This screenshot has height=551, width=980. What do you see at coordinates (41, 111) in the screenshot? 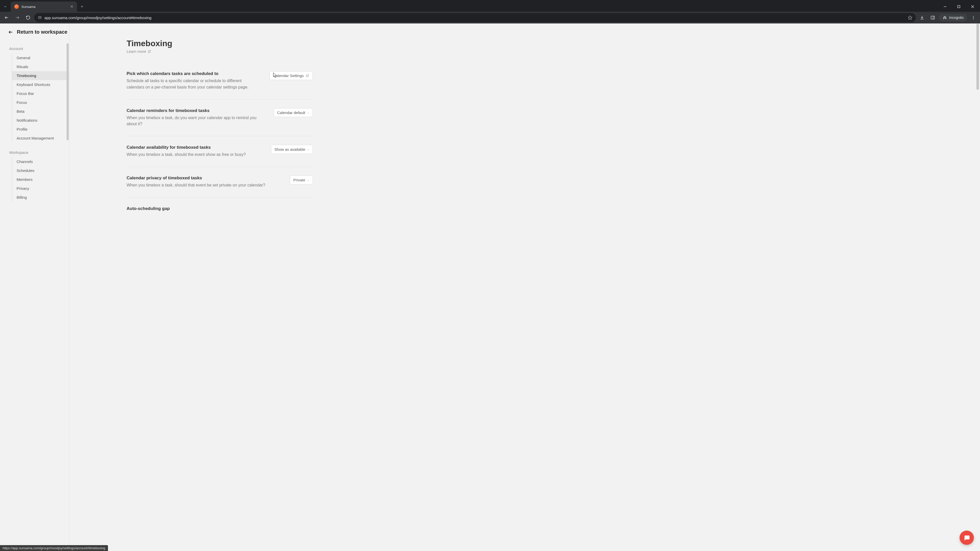
I see `nav-item-beta: Beta` at bounding box center [41, 111].